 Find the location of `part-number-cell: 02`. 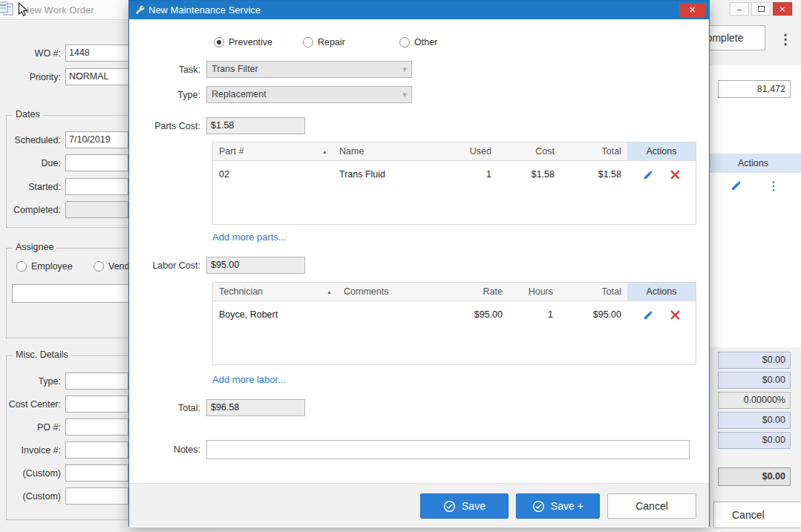

part-number-cell: 02 is located at coordinates (273, 174).